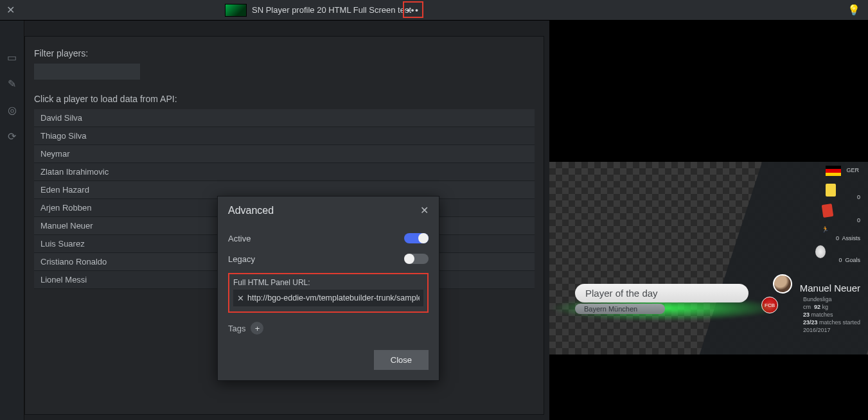  What do you see at coordinates (87, 72) in the screenshot?
I see `filter-input` at bounding box center [87, 72].